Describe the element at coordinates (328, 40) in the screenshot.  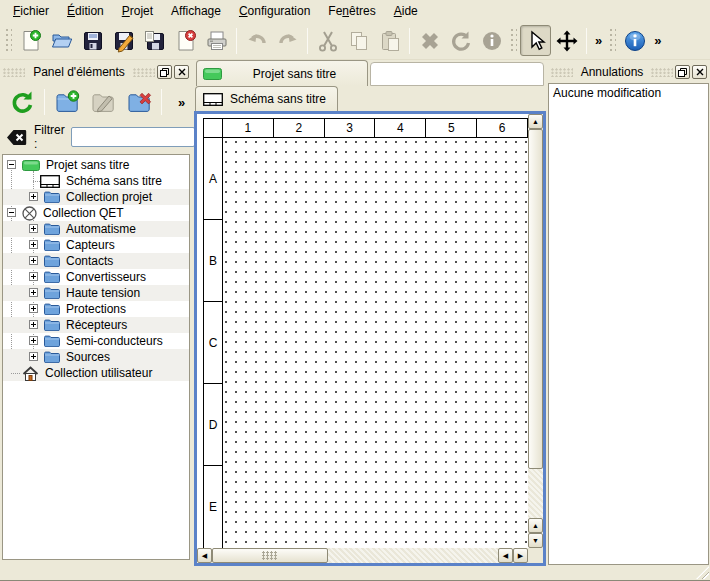
I see `cut-button` at that location.